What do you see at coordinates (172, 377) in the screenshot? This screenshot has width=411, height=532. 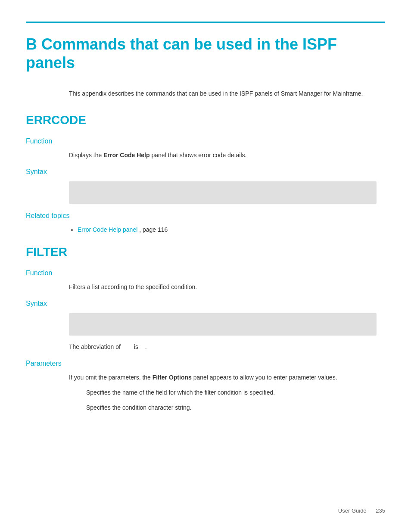 I see `filter-bold: Filter Options` at bounding box center [172, 377].